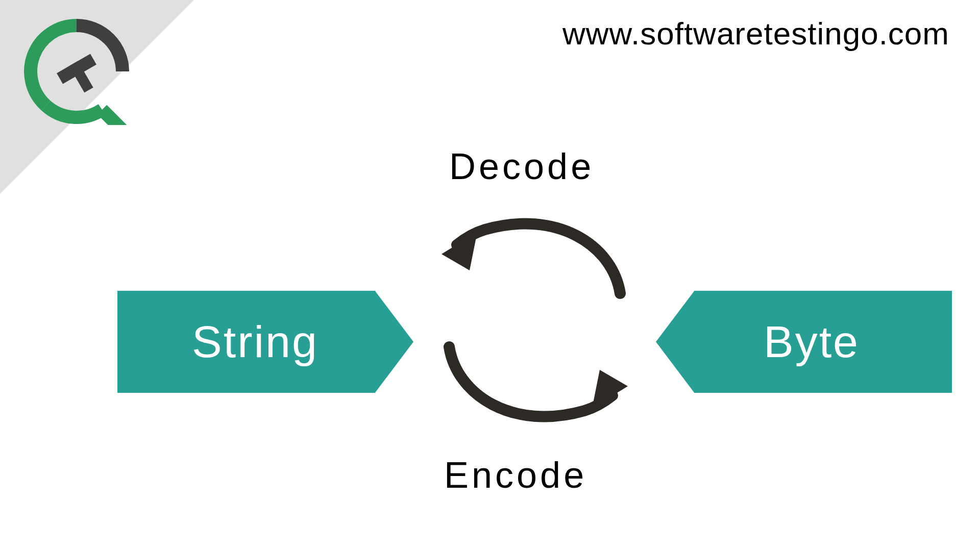  Describe the element at coordinates (536, 321) in the screenshot. I see `circular-arrows-icon` at that location.